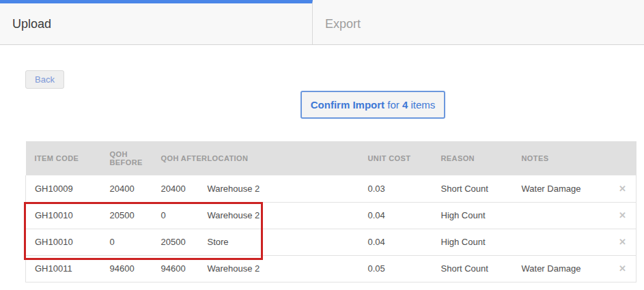 The width and height of the screenshot is (644, 290). What do you see at coordinates (184, 188) in the screenshot?
I see `cell-qoh-after: 20400` at bounding box center [184, 188].